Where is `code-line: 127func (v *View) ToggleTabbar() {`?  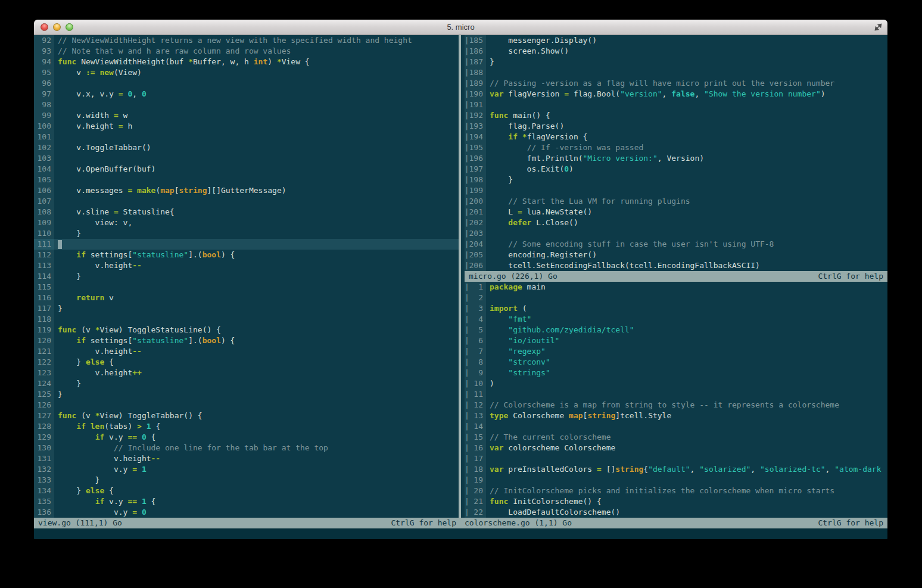 code-line: 127func (v *View) ToggleTabbar() { is located at coordinates (247, 416).